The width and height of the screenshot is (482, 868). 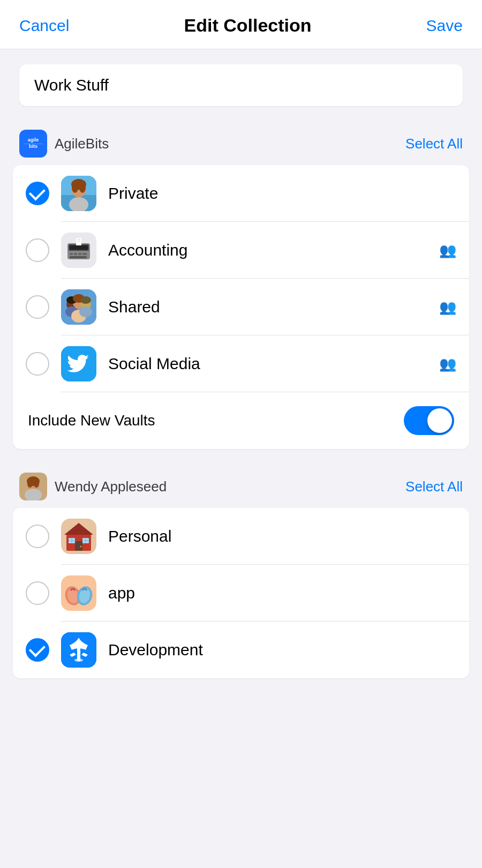 What do you see at coordinates (79, 364) in the screenshot?
I see `vault-icon-social-media` at bounding box center [79, 364].